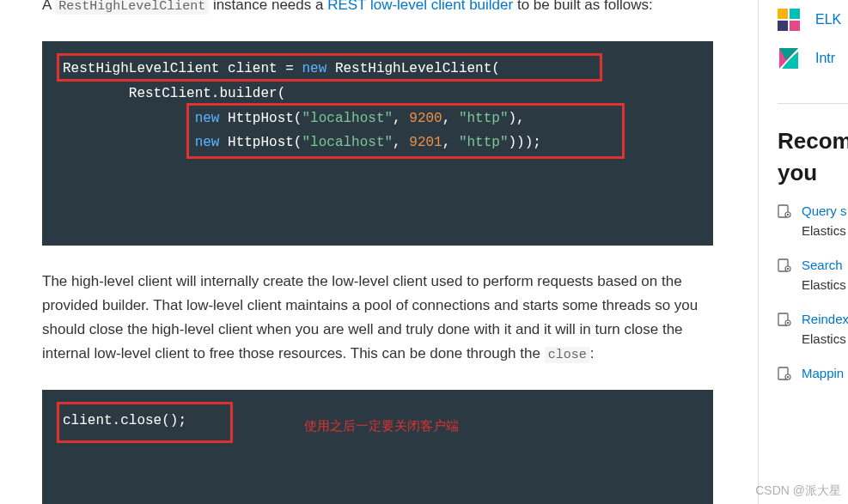 Image resolution: width=848 pixels, height=504 pixels. Describe the element at coordinates (813, 275) in the screenshot. I see `sidebar-article-item: Search Elastics` at that location.